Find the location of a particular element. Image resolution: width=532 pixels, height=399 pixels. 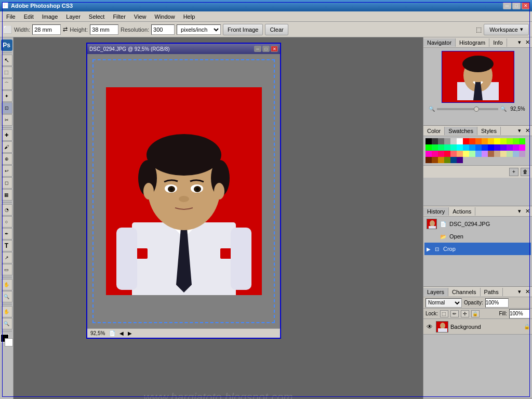

navigator-content: 🔍 🔍 92,5% is located at coordinates (478, 81).